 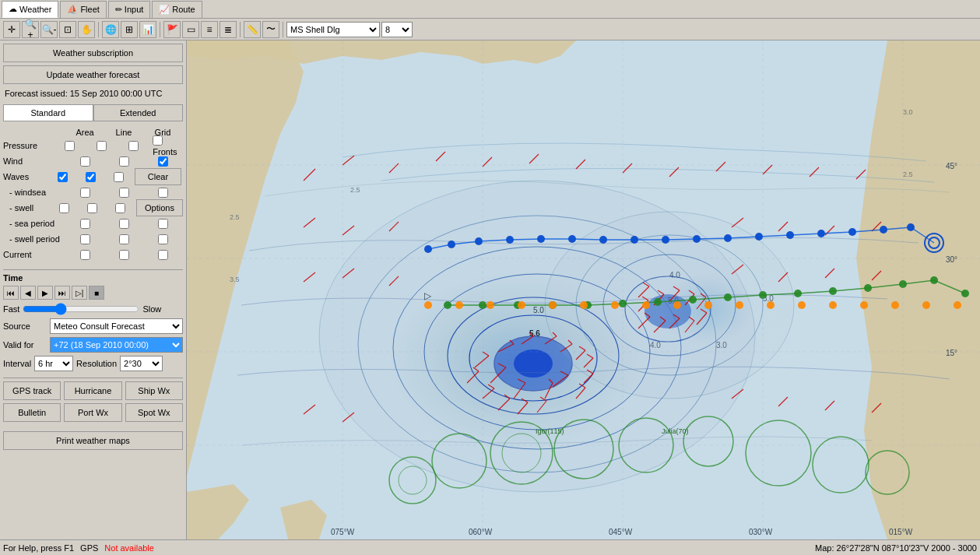 I want to click on sep2, so click(x=160, y=30).